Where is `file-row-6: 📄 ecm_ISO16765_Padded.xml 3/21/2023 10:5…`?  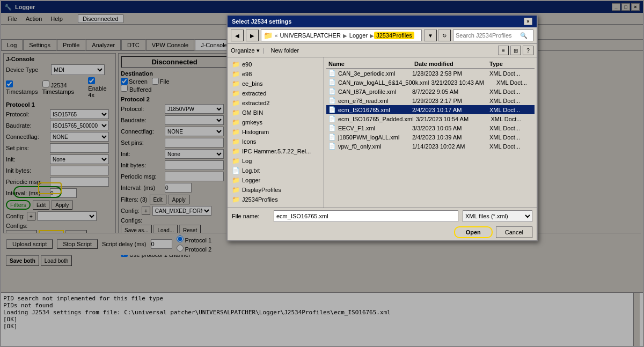 file-row-6: 📄 ecm_ISO16765_Padded.xml 3/21/2023 10:5… is located at coordinates (430, 119).